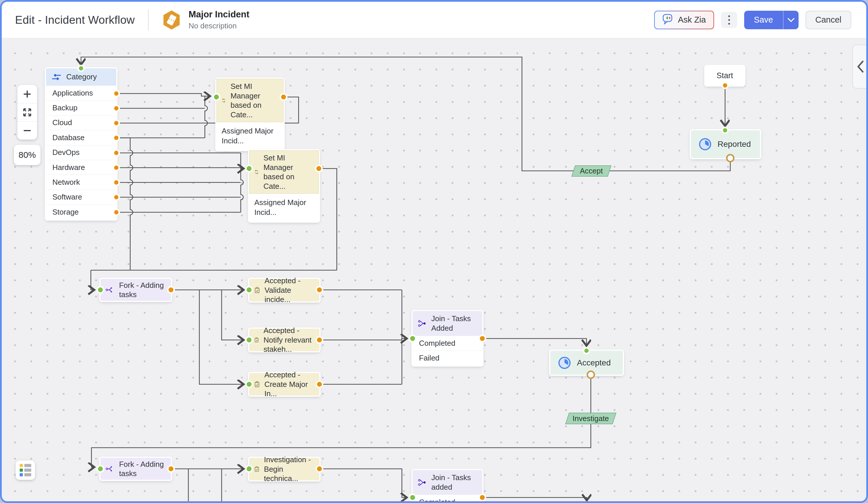  What do you see at coordinates (116, 168) in the screenshot?
I see `port-out-hardware` at bounding box center [116, 168].